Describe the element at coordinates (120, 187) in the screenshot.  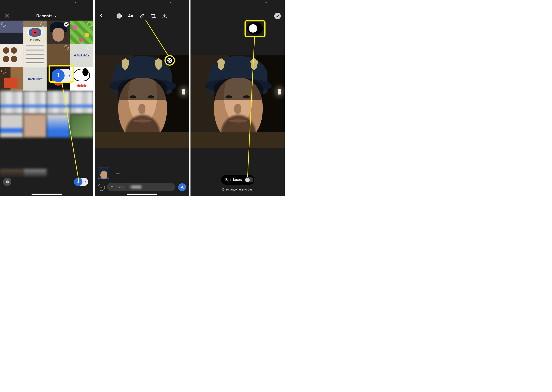
I see `message-placeholder: Message to` at that location.